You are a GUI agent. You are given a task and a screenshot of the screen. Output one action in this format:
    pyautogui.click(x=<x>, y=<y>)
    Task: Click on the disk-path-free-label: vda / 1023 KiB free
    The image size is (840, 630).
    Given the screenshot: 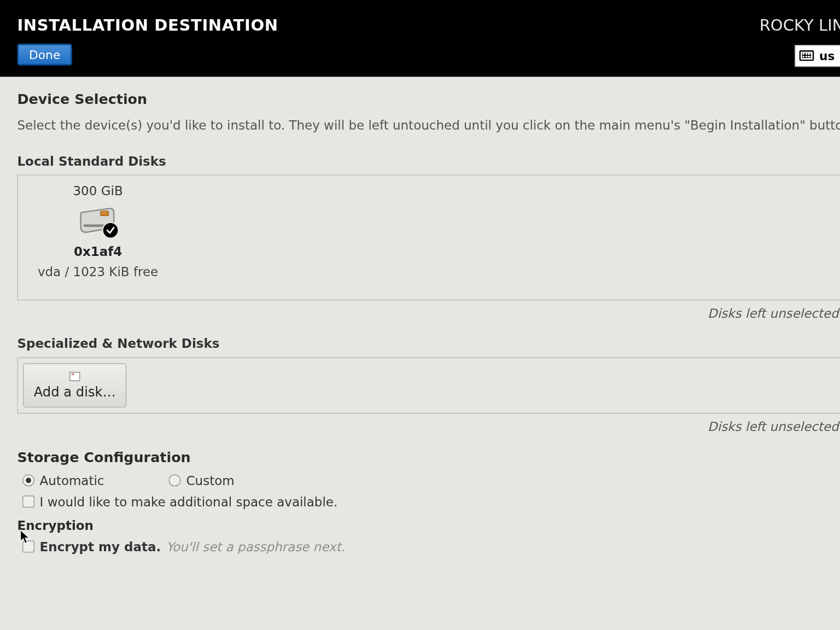 What is the action you would take?
    pyautogui.click(x=98, y=271)
    